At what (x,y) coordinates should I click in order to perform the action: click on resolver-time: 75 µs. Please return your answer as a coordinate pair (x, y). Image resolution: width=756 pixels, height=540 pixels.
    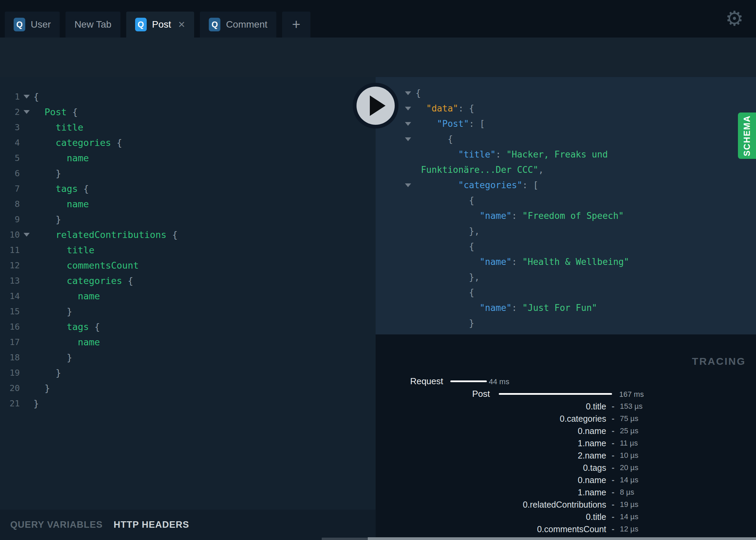
    Looking at the image, I should click on (629, 419).